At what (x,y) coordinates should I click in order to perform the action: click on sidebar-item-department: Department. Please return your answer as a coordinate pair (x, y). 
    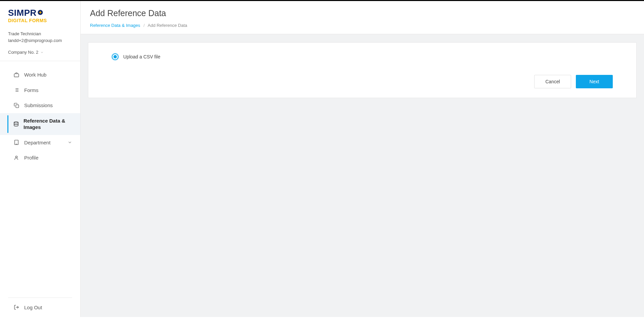
    Looking at the image, I should click on (40, 143).